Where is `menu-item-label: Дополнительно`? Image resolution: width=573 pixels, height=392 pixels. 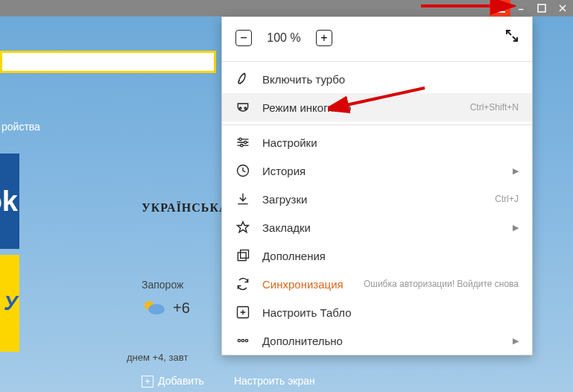
menu-item-label: Дополнительно is located at coordinates (379, 341).